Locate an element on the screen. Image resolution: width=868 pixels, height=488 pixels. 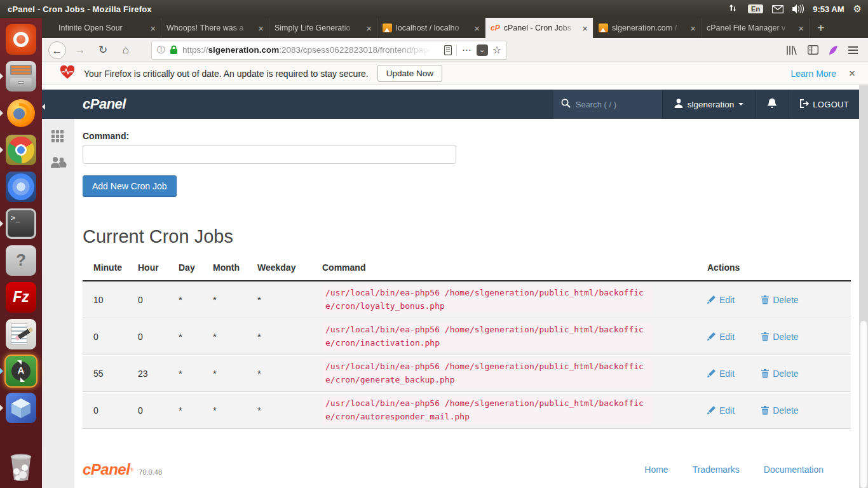
page-actions-icon: ⋯ is located at coordinates (464, 50).